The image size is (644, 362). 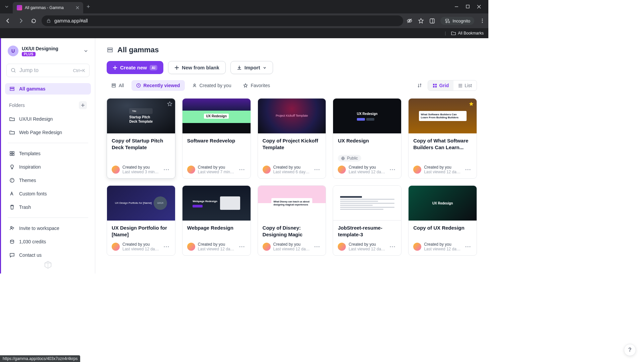 I want to click on all-bookmarks-button: All Bookmarks, so click(x=468, y=33).